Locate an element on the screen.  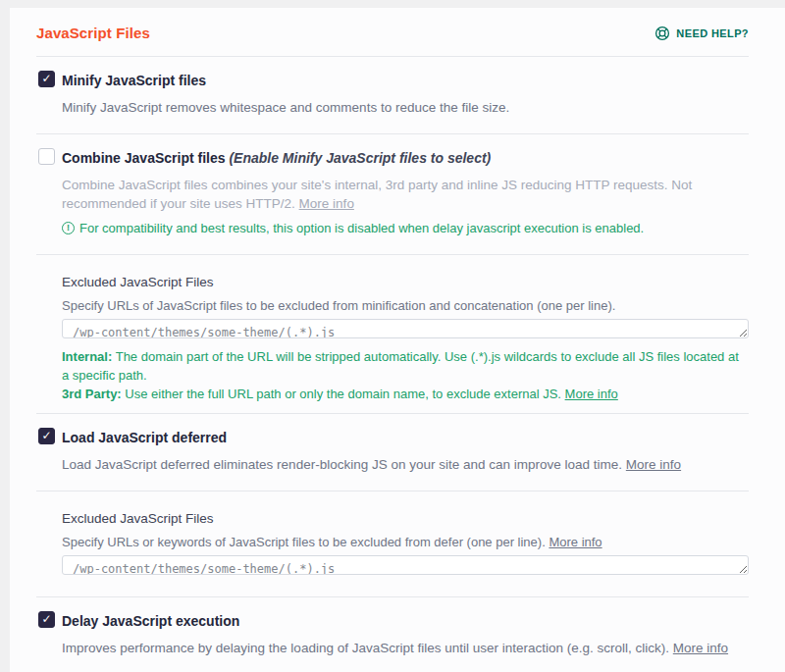
delay-checkbox: ✓ is located at coordinates (47, 620).